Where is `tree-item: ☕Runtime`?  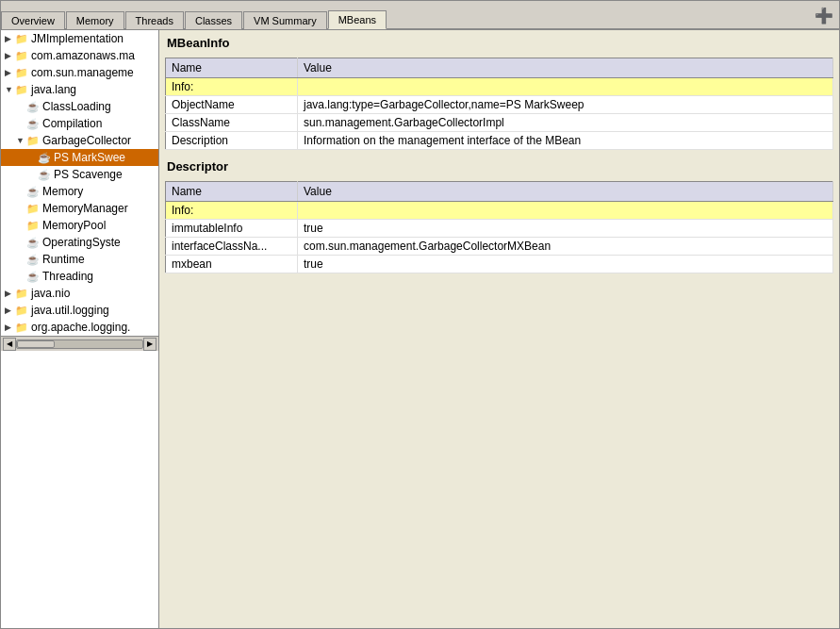
tree-item: ☕Runtime is located at coordinates (79, 259).